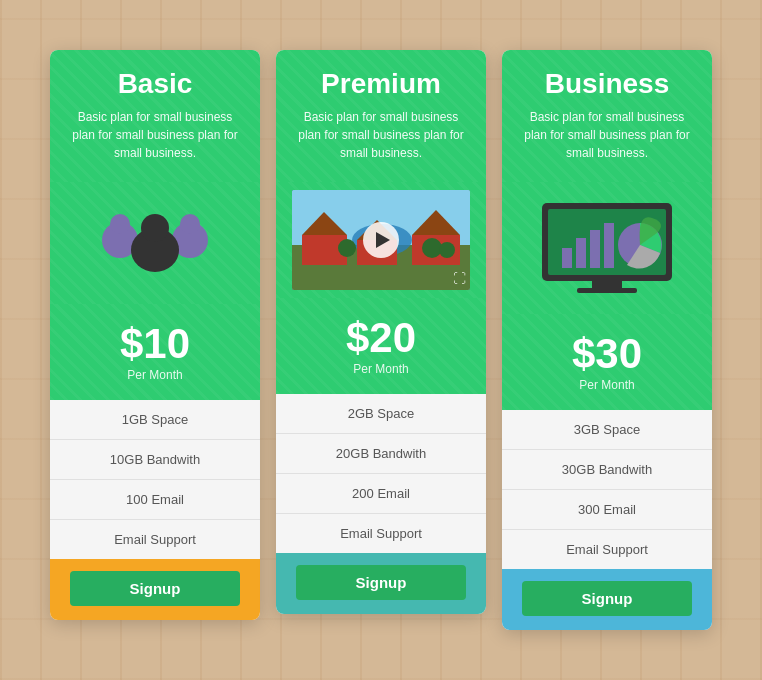  What do you see at coordinates (381, 474) in the screenshot?
I see `card-premium-features: 2GB Space 20GB Bandwith 200 Email Email …` at bounding box center [381, 474].